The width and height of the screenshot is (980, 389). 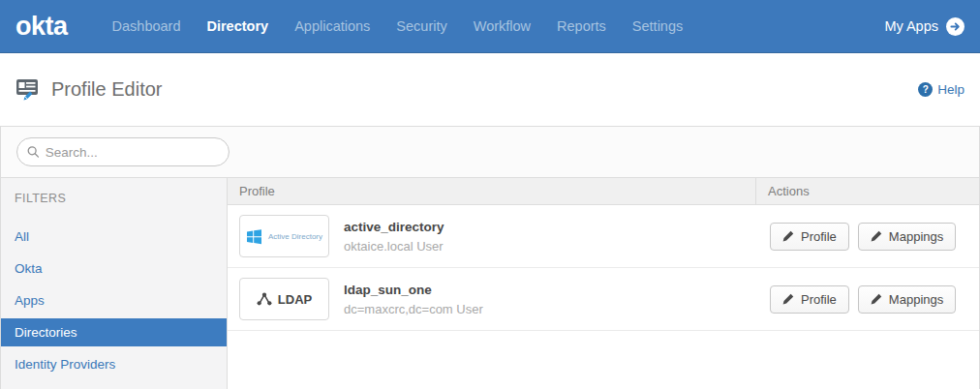 I want to click on windows-icon, so click(x=254, y=236).